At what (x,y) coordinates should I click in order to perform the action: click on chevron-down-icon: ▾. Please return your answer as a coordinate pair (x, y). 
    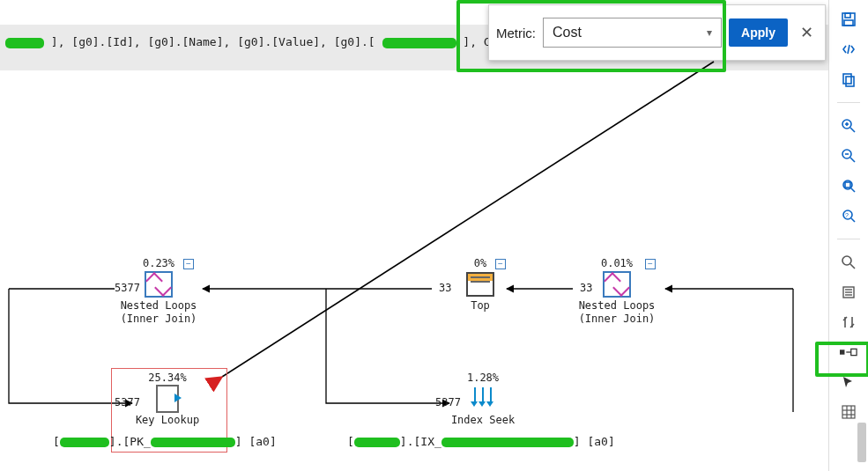
    Looking at the image, I should click on (709, 33).